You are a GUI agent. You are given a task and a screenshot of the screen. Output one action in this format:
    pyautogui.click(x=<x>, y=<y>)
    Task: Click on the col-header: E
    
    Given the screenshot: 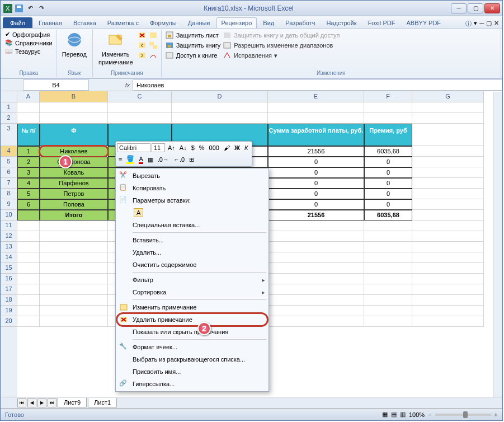 What is the action you would take?
    pyautogui.click(x=316, y=97)
    